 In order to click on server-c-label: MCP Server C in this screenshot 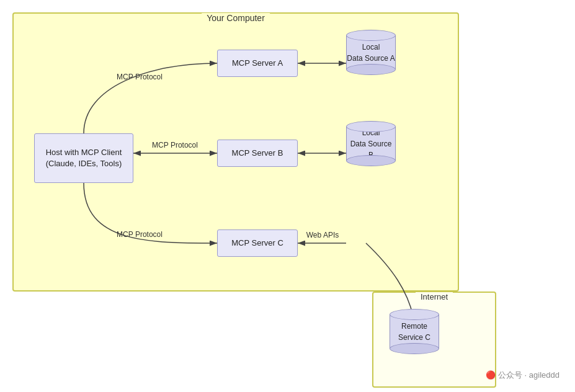, I will do `click(257, 243)`.